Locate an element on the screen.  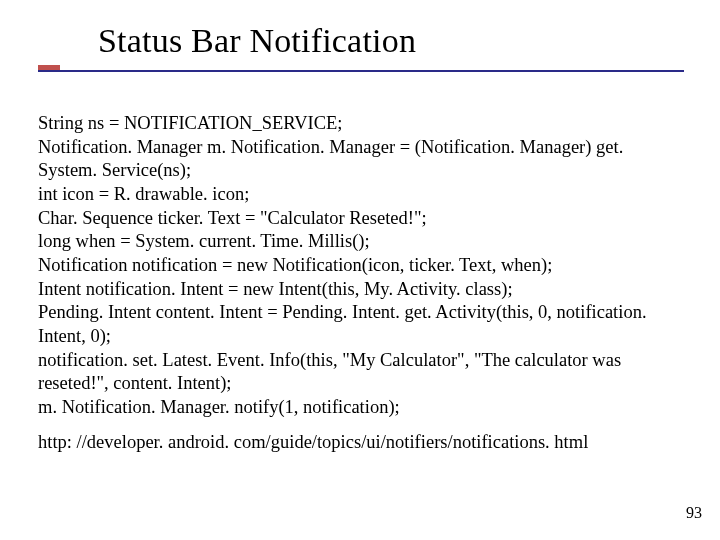
code-line: long when = System. current. Time. Milli… is located at coordinates (362, 242).